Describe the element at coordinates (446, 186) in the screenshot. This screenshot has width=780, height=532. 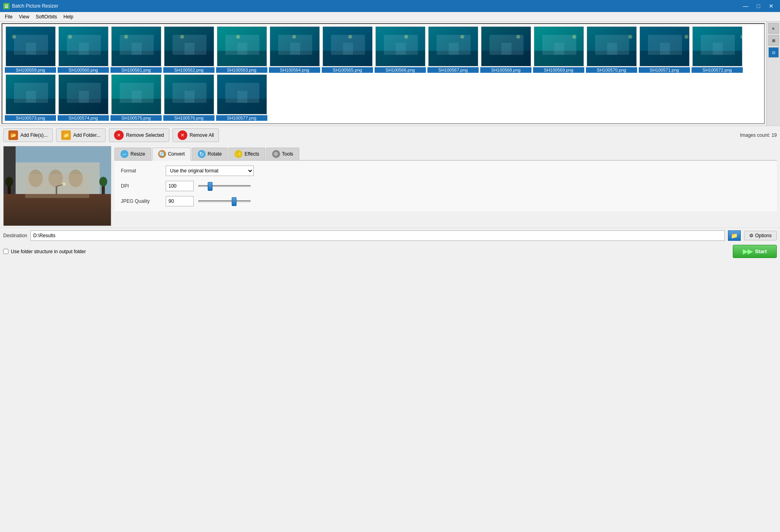
I see `form-area: Format Use the original formatJPEGPNGBMP…` at that location.